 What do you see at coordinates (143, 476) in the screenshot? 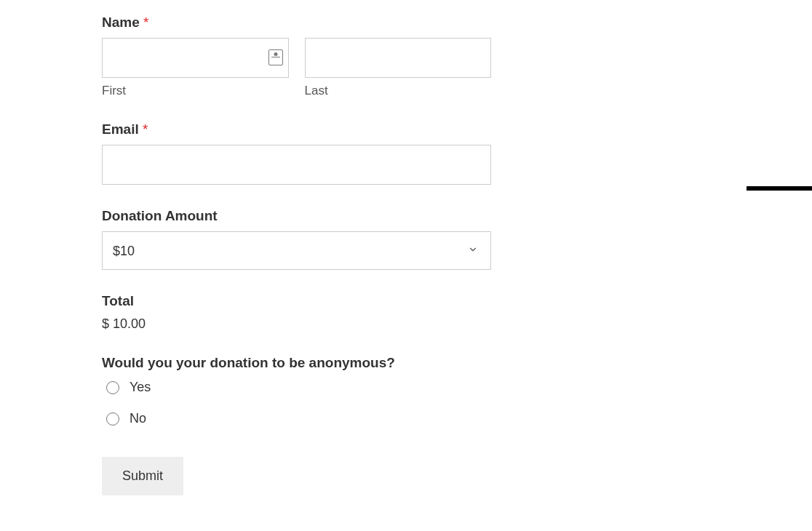
I see `submit-button: Submit` at bounding box center [143, 476].